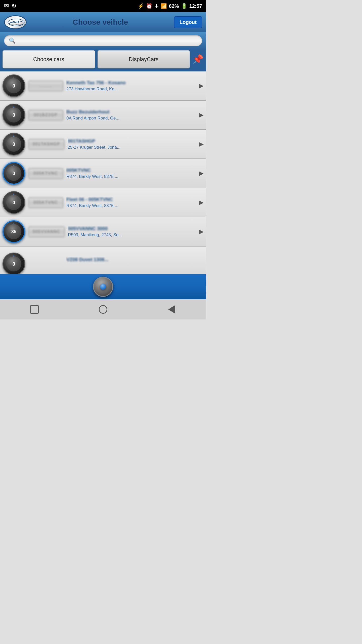  What do you see at coordinates (46, 86) in the screenshot?
I see `plate-1: ........` at bounding box center [46, 86].